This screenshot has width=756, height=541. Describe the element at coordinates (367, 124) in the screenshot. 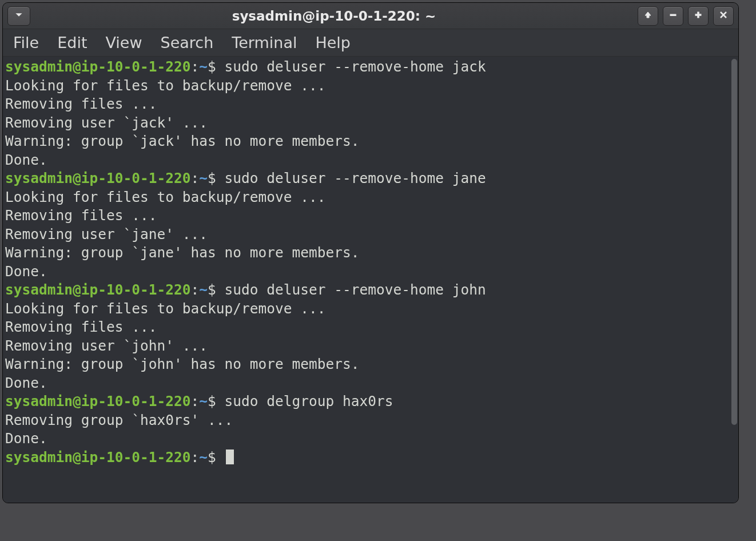

I see `terminal-line: Removing user `jack' ...` at that location.